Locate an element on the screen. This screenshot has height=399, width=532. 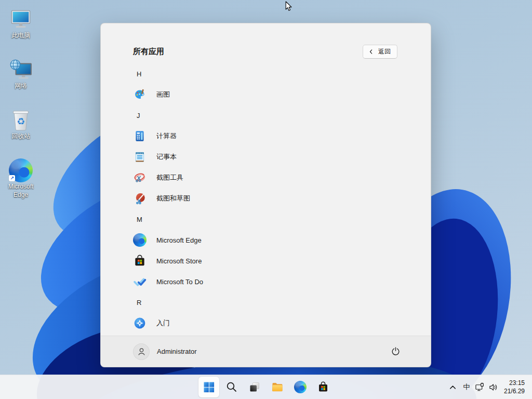
app-section-letter: H is located at coordinates (266, 74).